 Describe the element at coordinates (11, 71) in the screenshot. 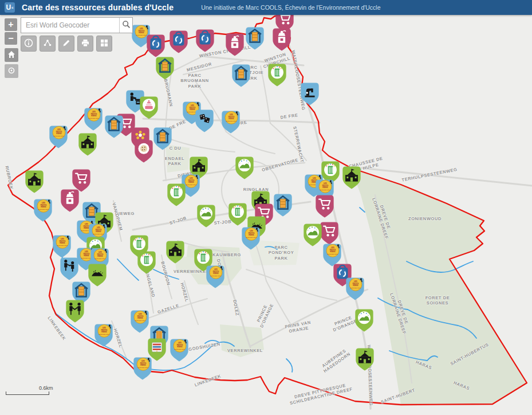

I see `locate-icon` at that location.